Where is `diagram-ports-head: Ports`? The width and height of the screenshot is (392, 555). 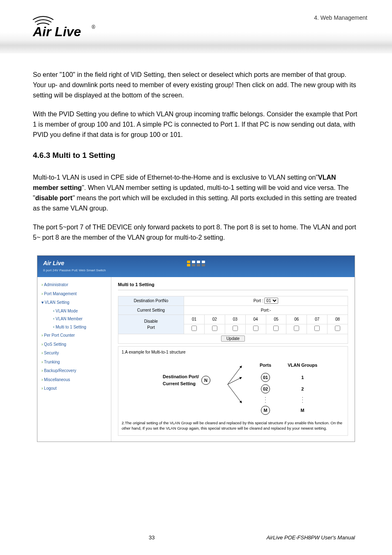
diagram-ports-head: Ports is located at coordinates (265, 365).